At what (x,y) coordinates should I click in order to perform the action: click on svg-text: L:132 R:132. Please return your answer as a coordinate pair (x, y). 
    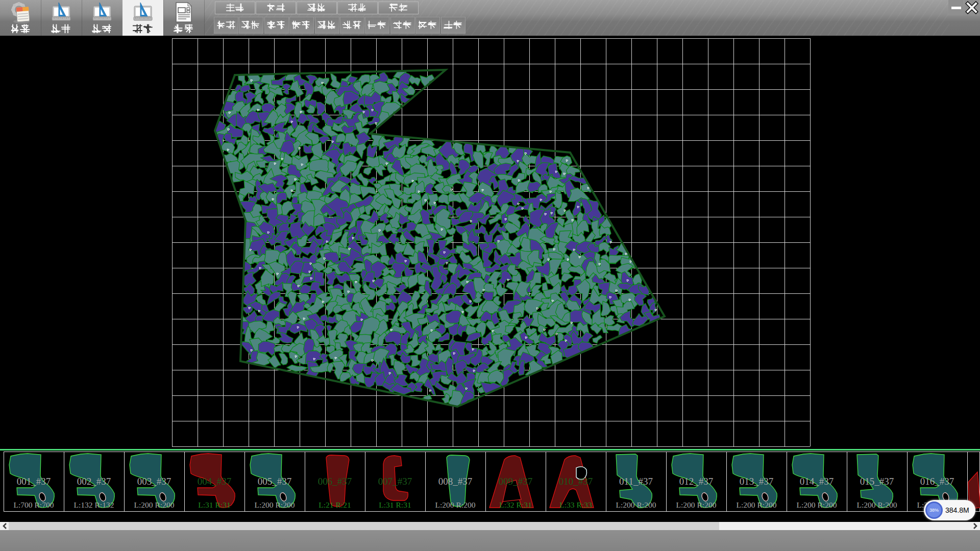
    Looking at the image, I should click on (94, 505).